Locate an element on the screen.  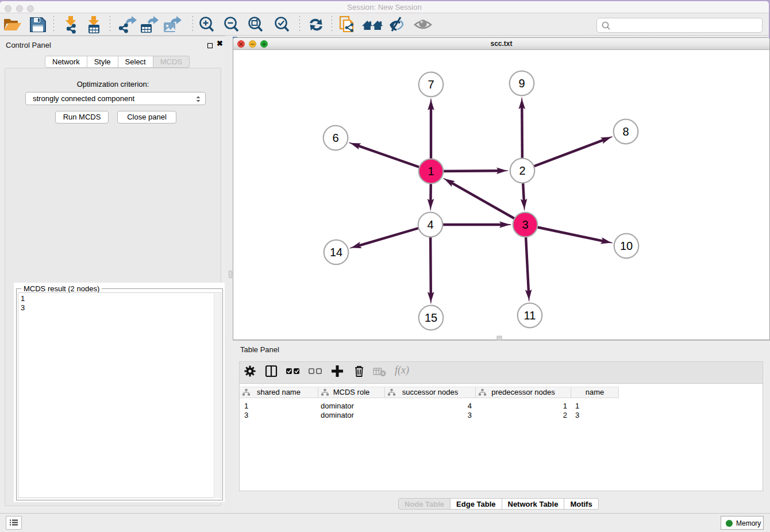
svg-text: 9 is located at coordinates (522, 83).